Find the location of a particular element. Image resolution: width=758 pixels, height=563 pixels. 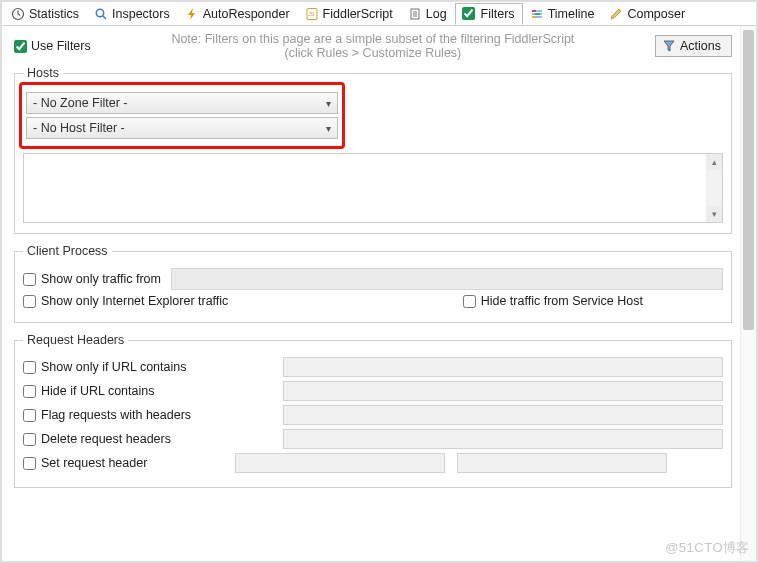

magnifier-icon is located at coordinates (101, 14).